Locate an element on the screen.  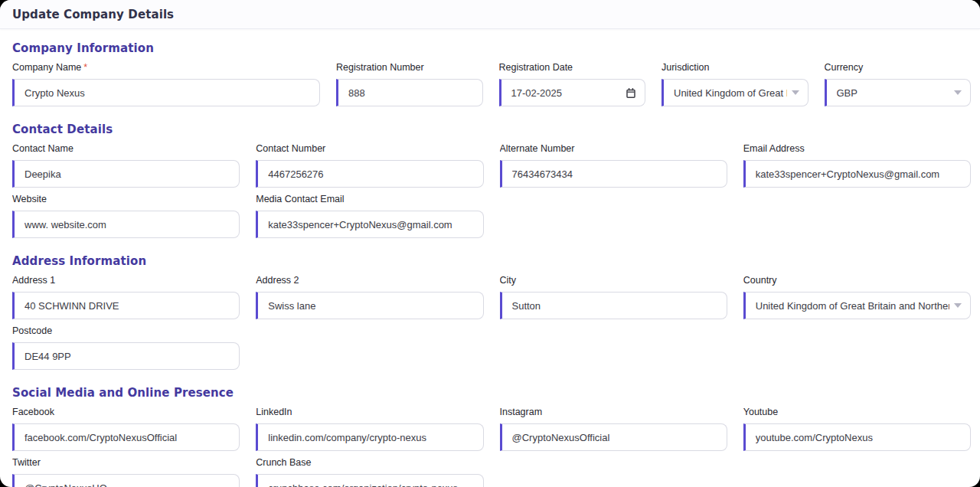
field-registration-number: Registration Number is located at coordinates (410, 84).